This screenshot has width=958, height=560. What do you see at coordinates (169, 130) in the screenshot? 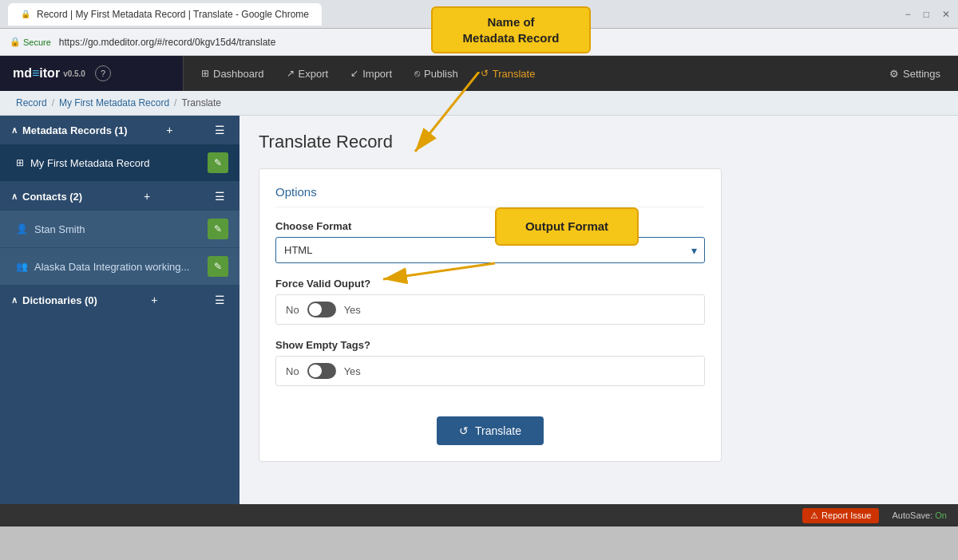
I see `add-metadata-btn: +` at bounding box center [169, 130].